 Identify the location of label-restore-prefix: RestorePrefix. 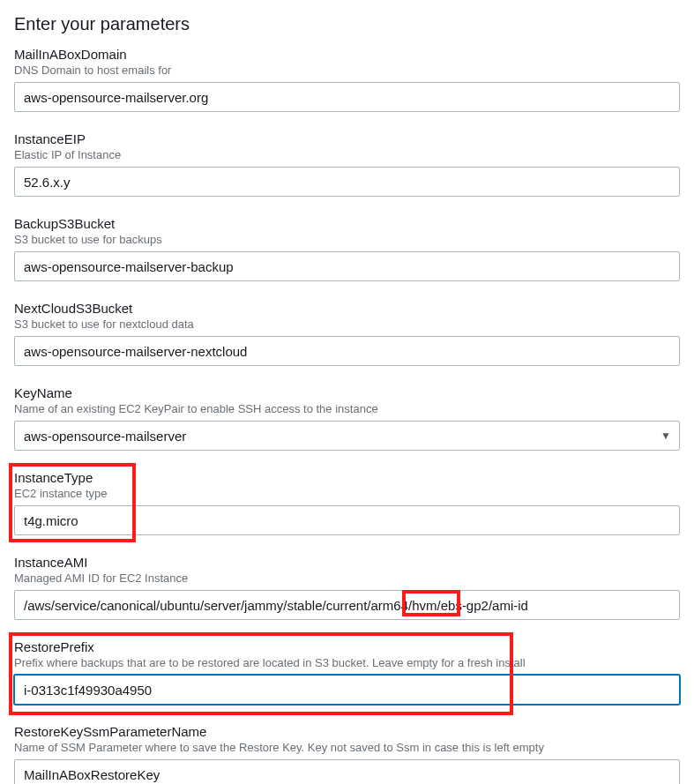
(347, 647).